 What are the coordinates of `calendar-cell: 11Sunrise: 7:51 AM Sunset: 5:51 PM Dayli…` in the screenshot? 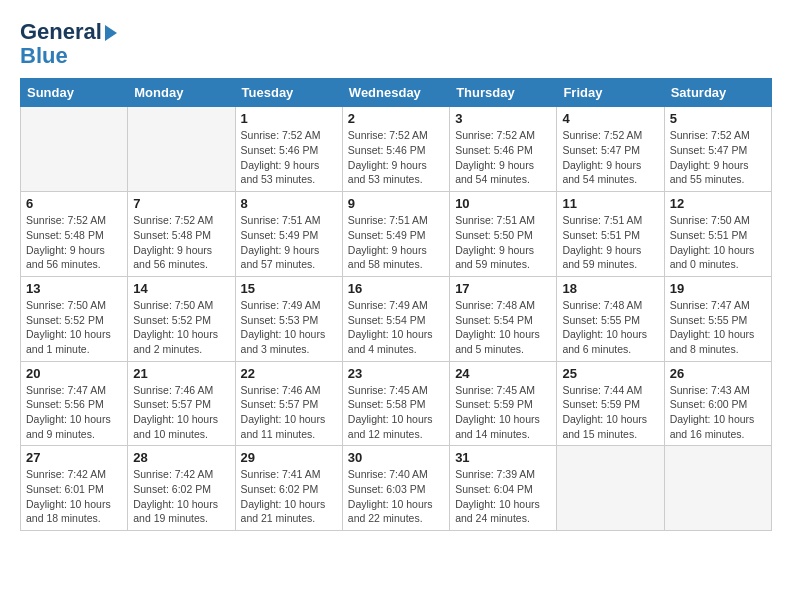 It's located at (610, 234).